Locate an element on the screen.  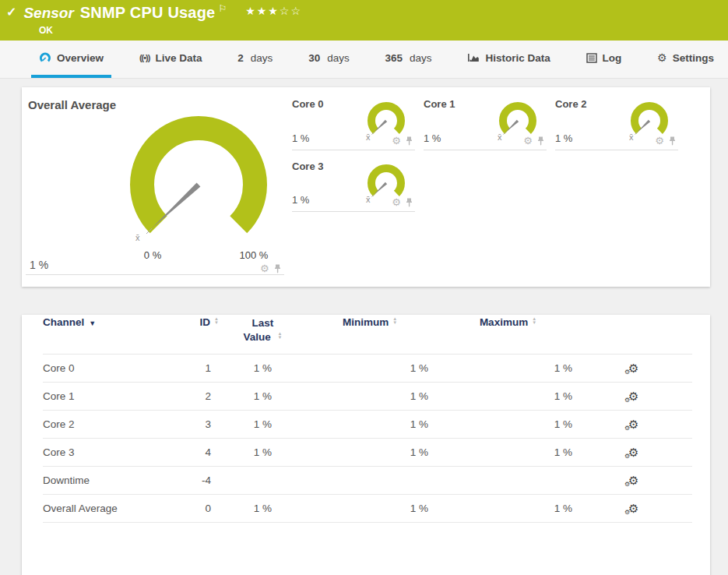
tab-settings: ⚙ Settings is located at coordinates (685, 59).